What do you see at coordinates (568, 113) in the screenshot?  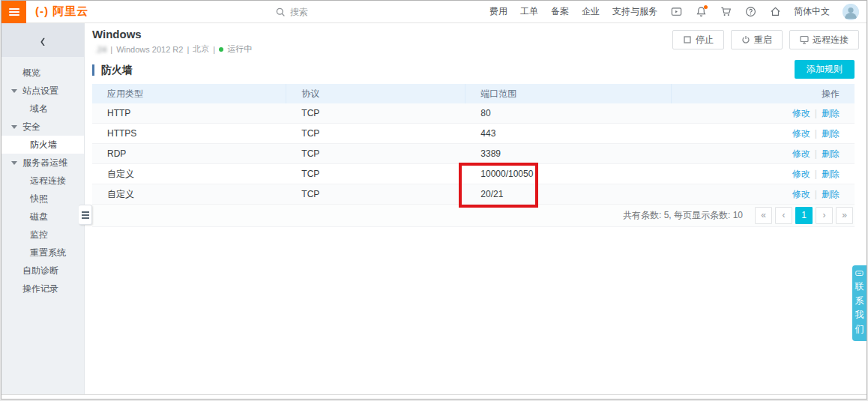 I see `cell-port-range: 80` at bounding box center [568, 113].